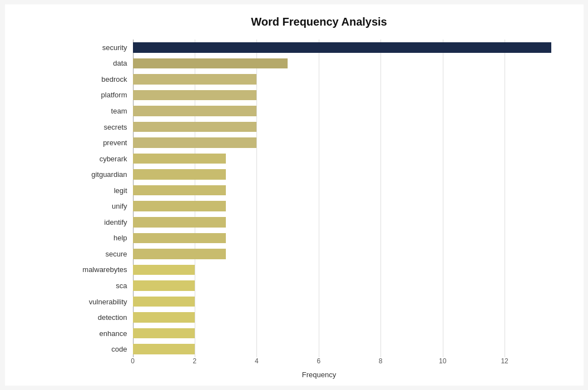  What do you see at coordinates (319, 22) in the screenshot?
I see `chart-title: Word Frequency Analysis` at bounding box center [319, 22].